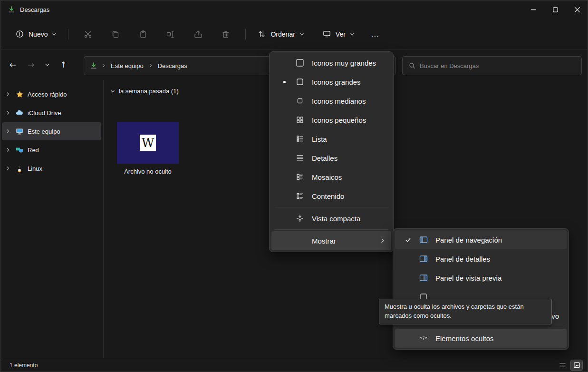  Describe the element at coordinates (492, 66) in the screenshot. I see `search-bar` at that location.